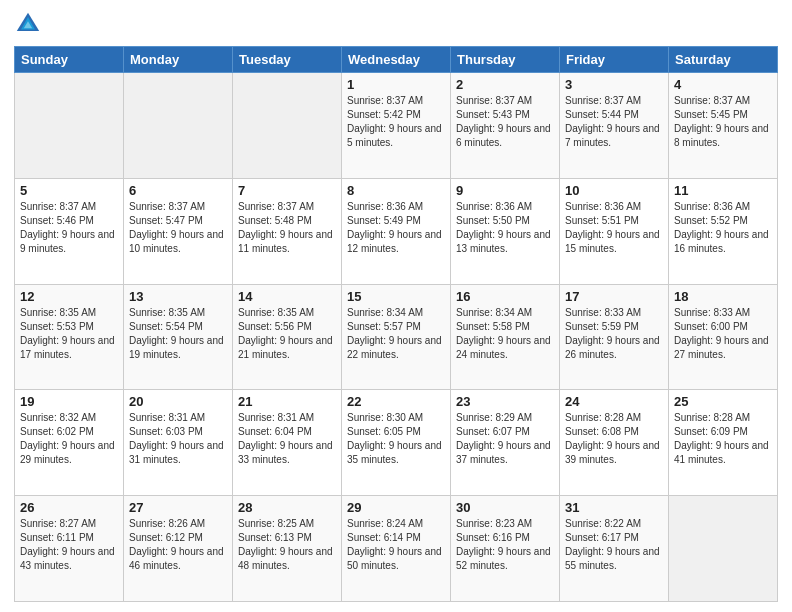 The height and width of the screenshot is (612, 792). I want to click on calendar-cell: 28Sunrise: 8:25 AMSunset: 6:13 PMDayligh…, so click(288, 549).